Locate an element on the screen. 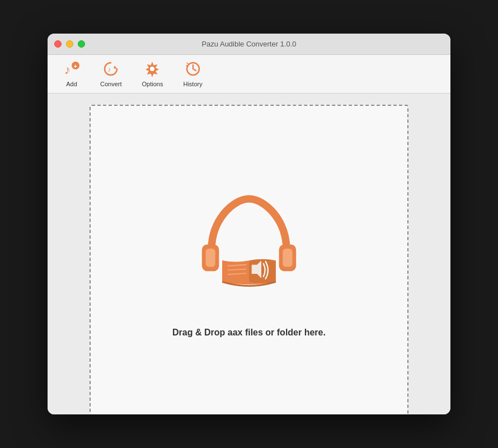 The width and height of the screenshot is (498, 448). maximize-button is located at coordinates (82, 44).